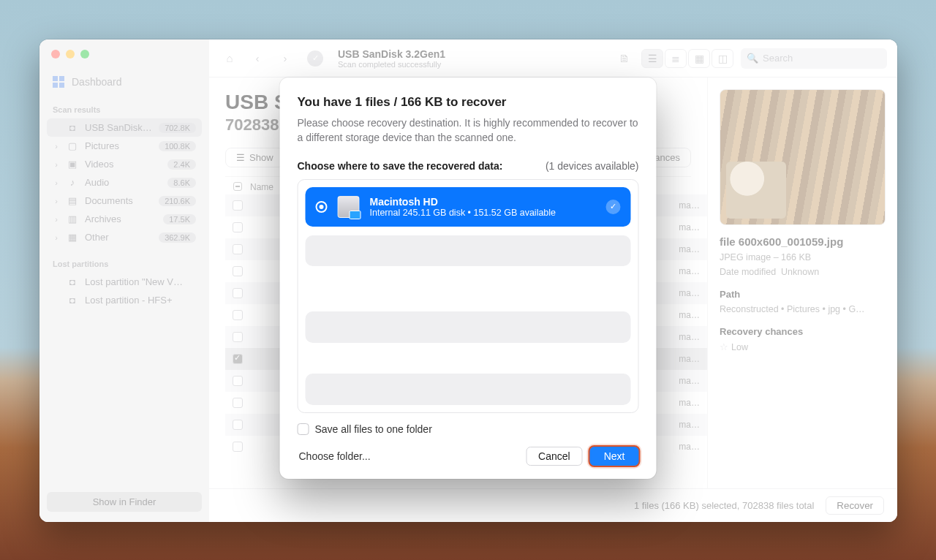  Describe the element at coordinates (614, 456) in the screenshot. I see `next-button: Next` at that location.